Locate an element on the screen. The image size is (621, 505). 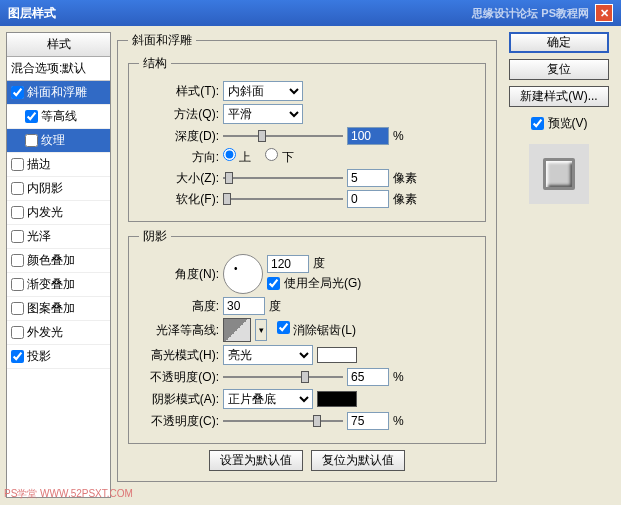
new-style-button: 新建样式(W)... is located at coordinates (559, 96).